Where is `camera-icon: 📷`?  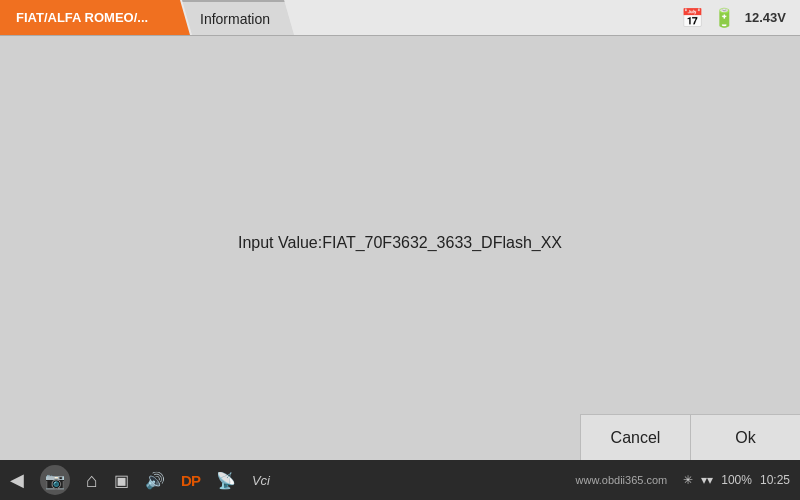 camera-icon: 📷 is located at coordinates (55, 480).